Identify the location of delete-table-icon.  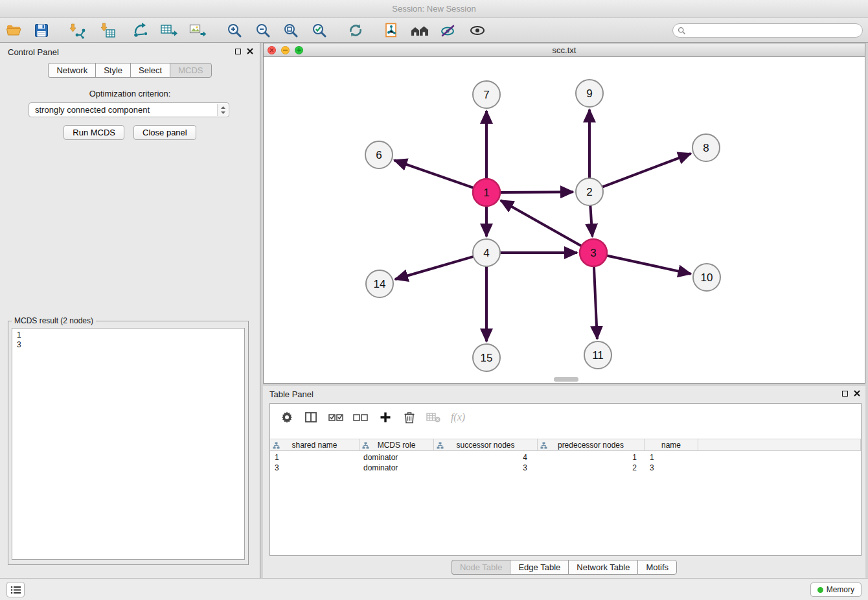
(433, 417).